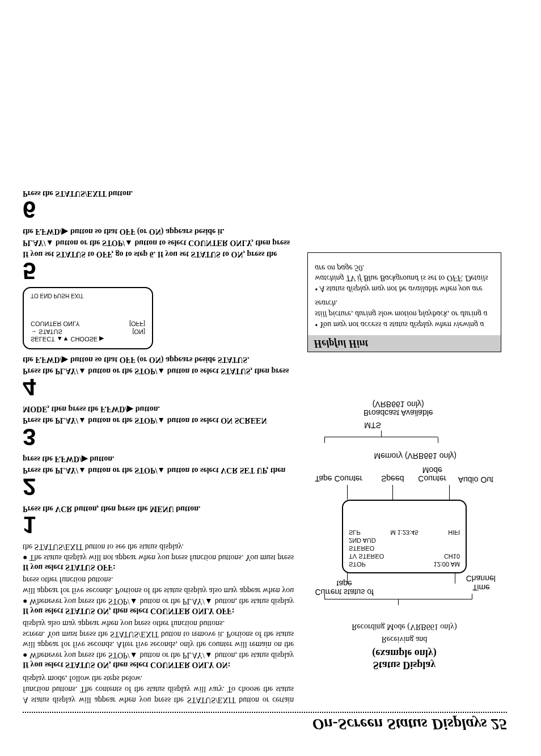  Describe the element at coordinates (47, 332) in the screenshot. I see `osd-status-label: → STATUS` at that location.